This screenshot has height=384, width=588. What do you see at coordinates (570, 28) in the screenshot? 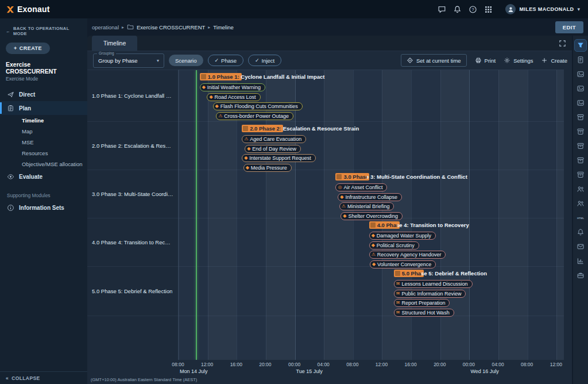
I see `edit-button: EDIT` at bounding box center [570, 28].